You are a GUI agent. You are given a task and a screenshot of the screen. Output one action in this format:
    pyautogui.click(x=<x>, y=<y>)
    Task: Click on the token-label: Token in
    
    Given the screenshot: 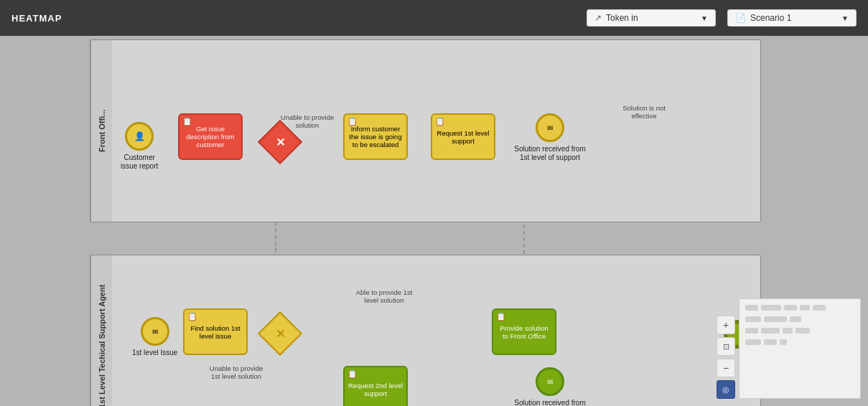 What is the action you would take?
    pyautogui.click(x=622, y=18)
    